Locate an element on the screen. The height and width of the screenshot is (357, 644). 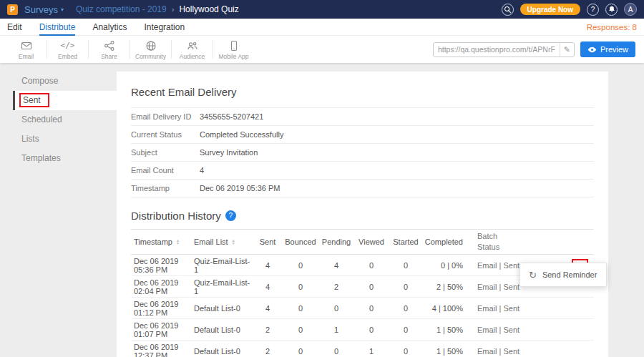
edit-url-button: ✎ is located at coordinates (567, 50).